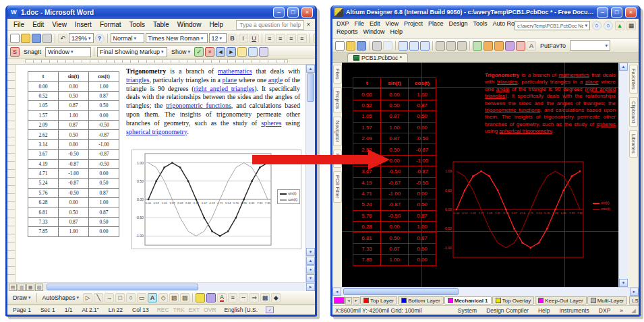 This screenshot has height=322, width=644. Describe the element at coordinates (477, 46) in the screenshot. I see `altium-place-line-icon` at that location.